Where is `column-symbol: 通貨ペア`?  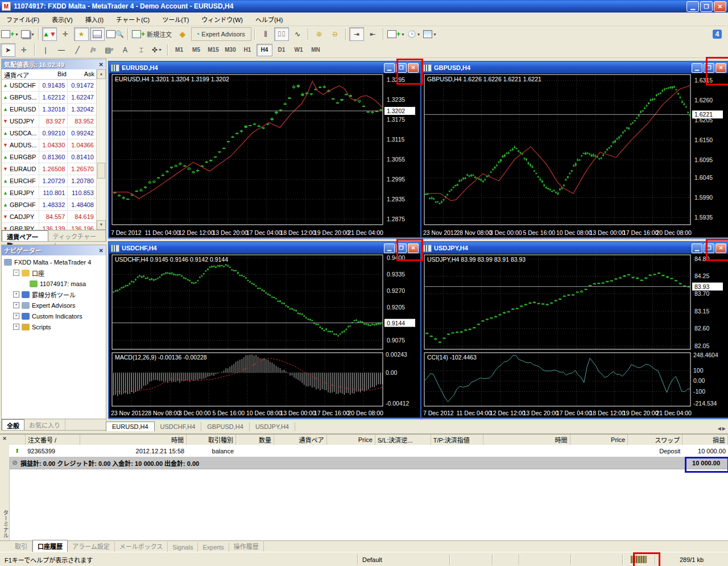
column-symbol: 通貨ペア is located at coordinates (22, 74).